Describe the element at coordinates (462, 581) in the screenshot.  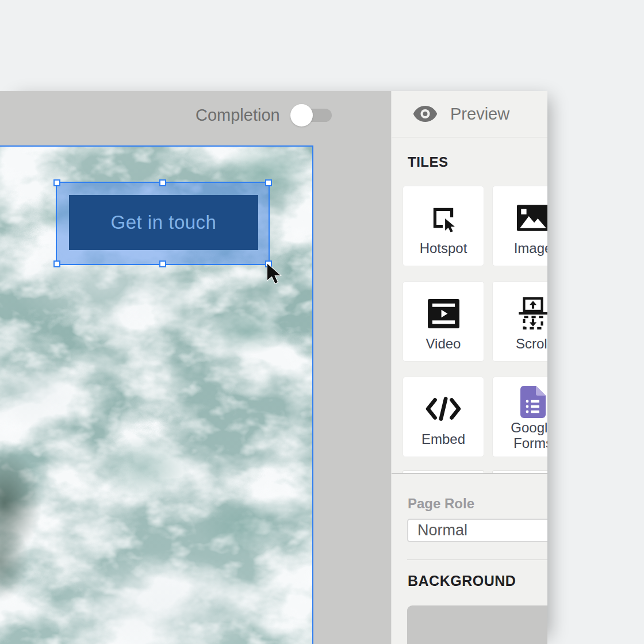
I see `background-section-title: BACKGROUND` at that location.